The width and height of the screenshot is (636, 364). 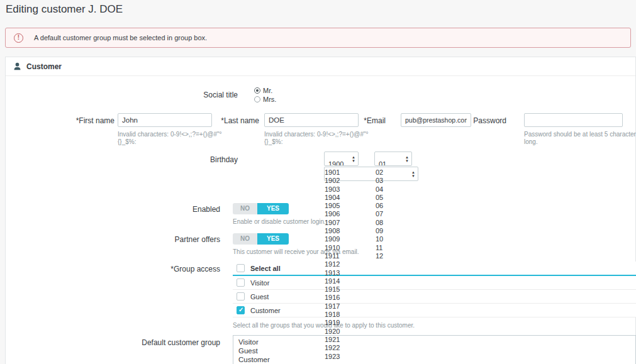 I want to click on radio-mrs-label: Mrs., so click(x=269, y=99).